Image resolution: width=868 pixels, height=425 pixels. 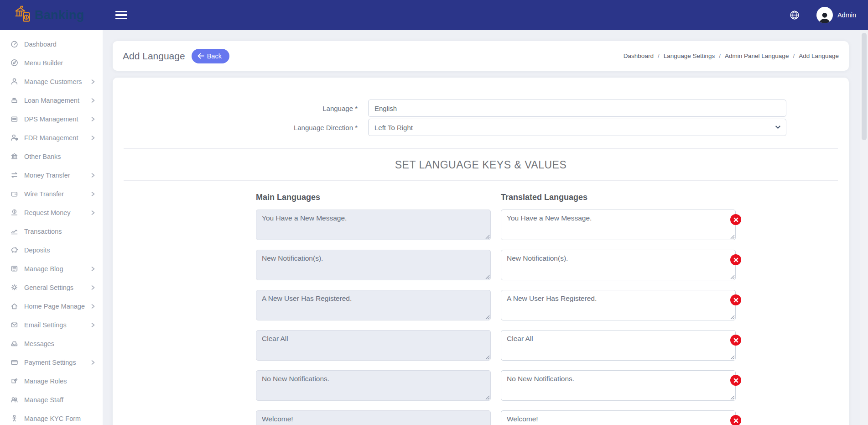 I want to click on sidebar-item-label: Messages, so click(x=39, y=344).